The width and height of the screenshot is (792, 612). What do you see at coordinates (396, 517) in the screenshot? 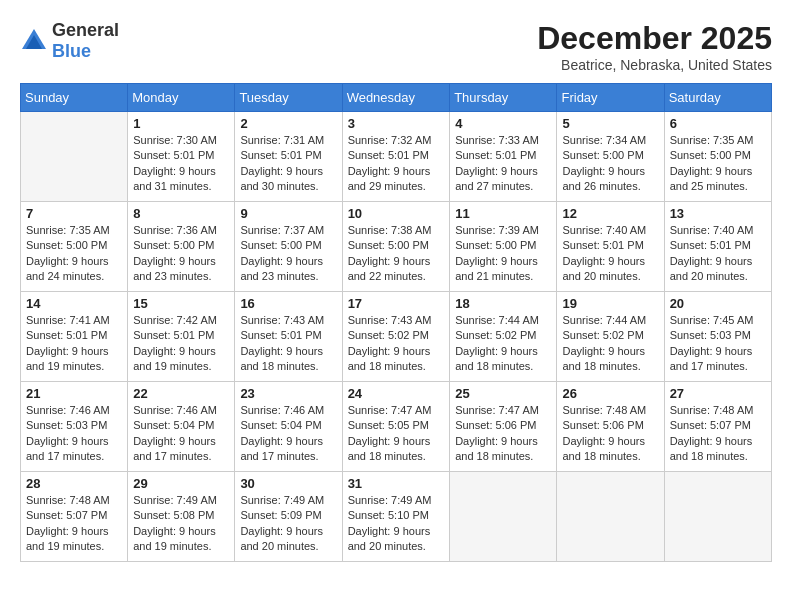
I see `week-row-5: 28Sunrise: 7:48 AMSunset: 5:07 PMDayligh…` at bounding box center [396, 517].